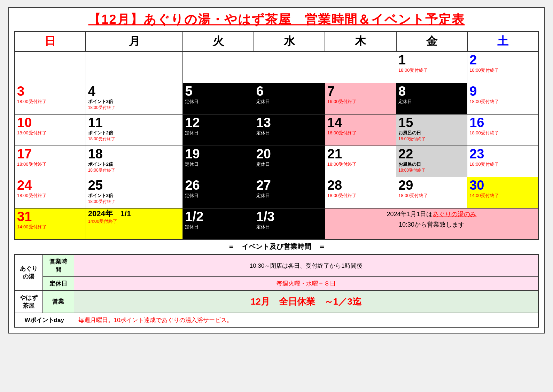  What do you see at coordinates (289, 161) in the screenshot?
I see `cell-dec20: 20 定休日` at bounding box center [289, 161].